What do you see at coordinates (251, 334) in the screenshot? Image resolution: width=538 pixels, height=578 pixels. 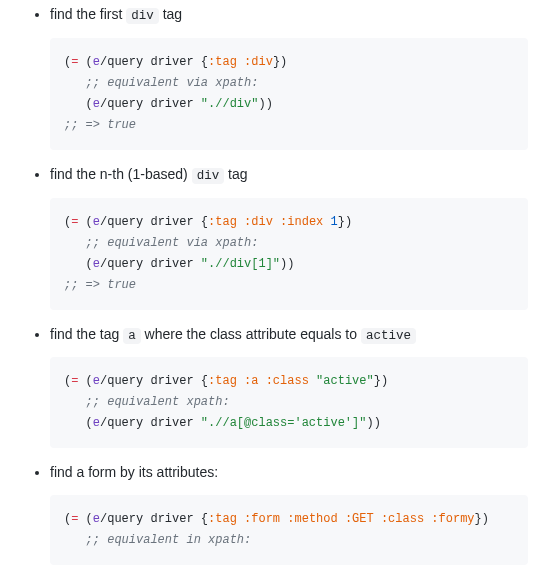 I see `desc-text: where the class attribute equals to` at bounding box center [251, 334].